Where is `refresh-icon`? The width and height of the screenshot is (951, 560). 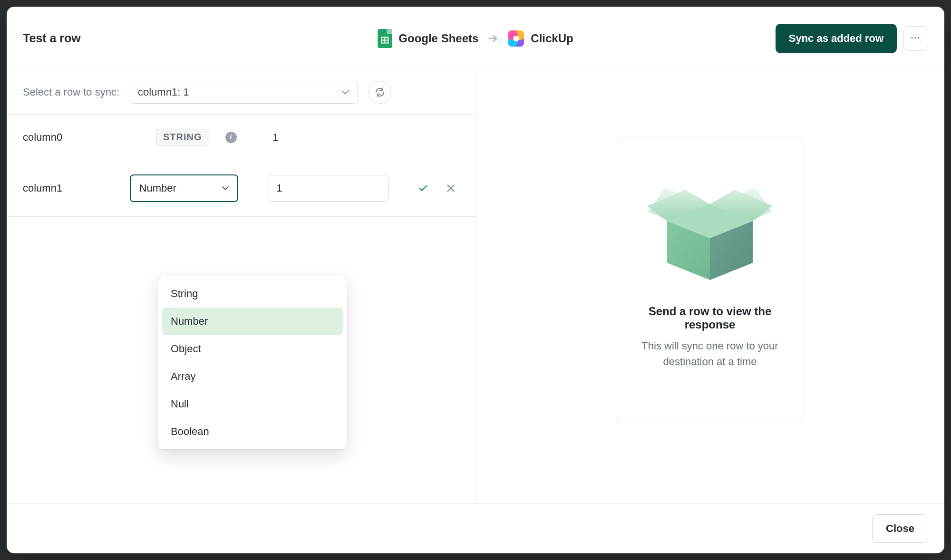
refresh-icon is located at coordinates (380, 92).